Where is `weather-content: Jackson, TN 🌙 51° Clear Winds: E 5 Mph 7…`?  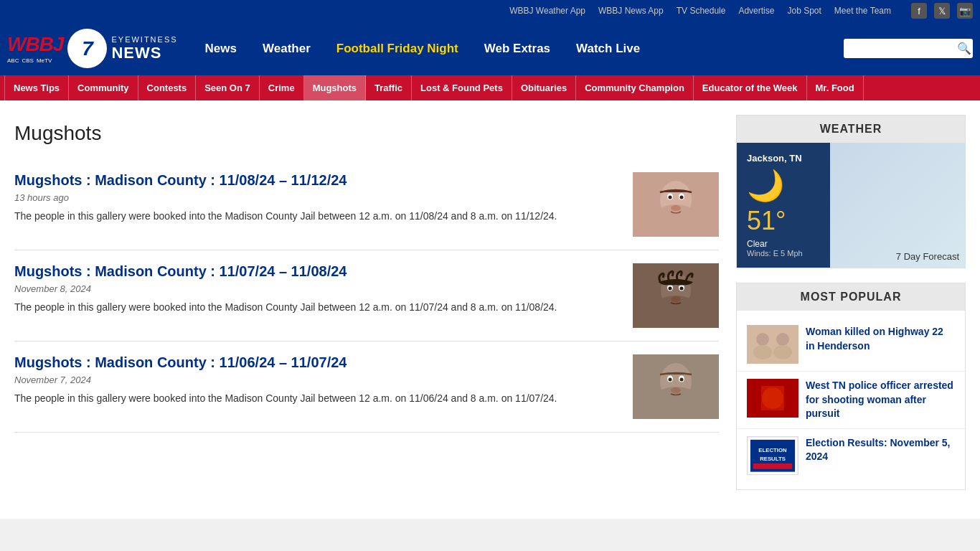 weather-content: Jackson, TN 🌙 51° Clear Winds: E 5 Mph 7… is located at coordinates (851, 205).